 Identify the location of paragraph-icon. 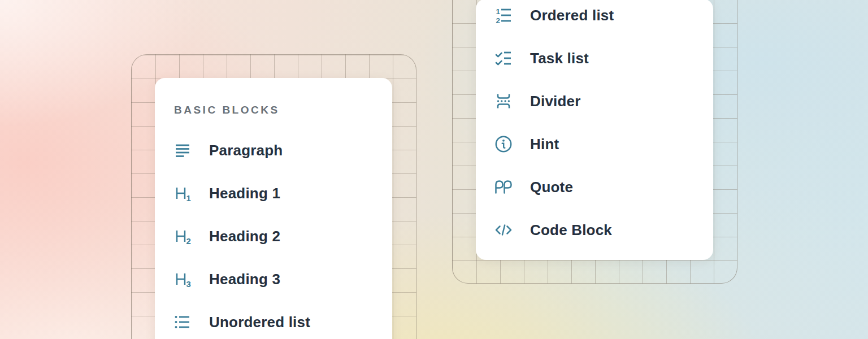
(183, 150).